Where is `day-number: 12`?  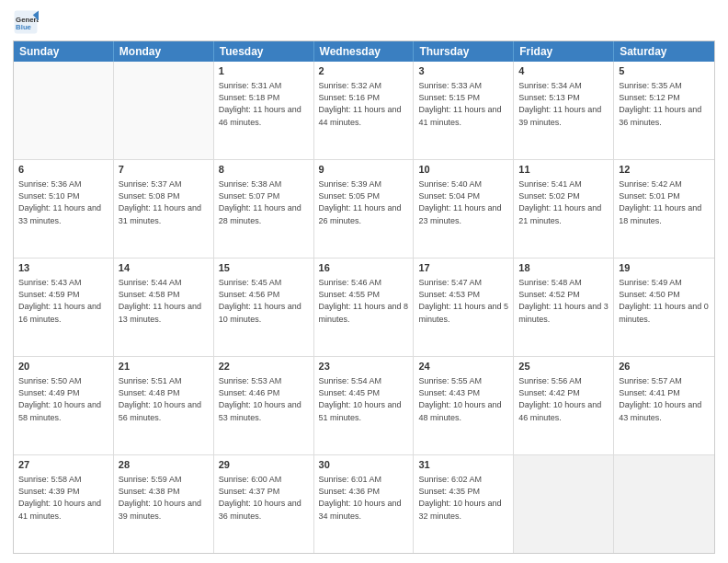 day-number: 12 is located at coordinates (664, 169).